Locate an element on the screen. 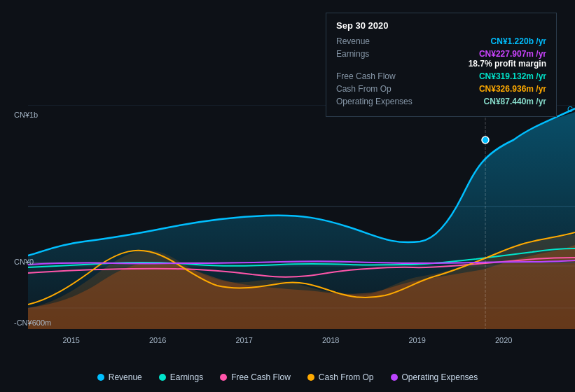  tooltip-cfo-label: Cash From Op is located at coordinates (364, 89).